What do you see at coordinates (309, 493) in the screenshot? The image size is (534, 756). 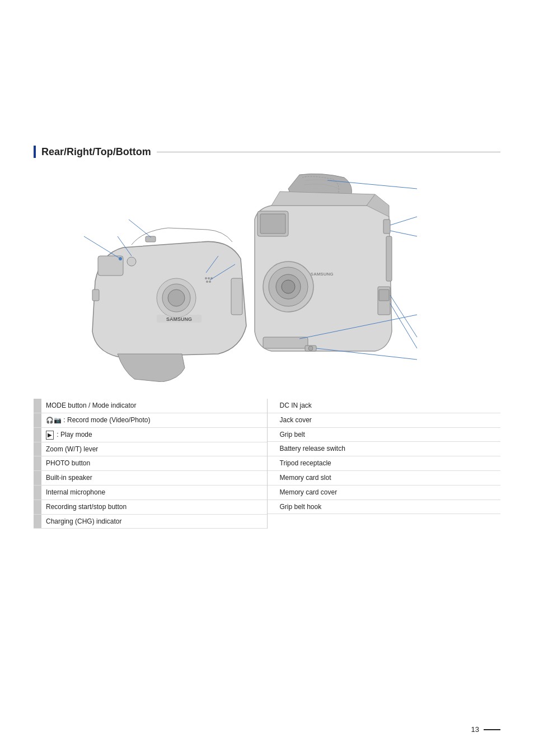 I see `legend-text: Memory card cover` at bounding box center [309, 493].